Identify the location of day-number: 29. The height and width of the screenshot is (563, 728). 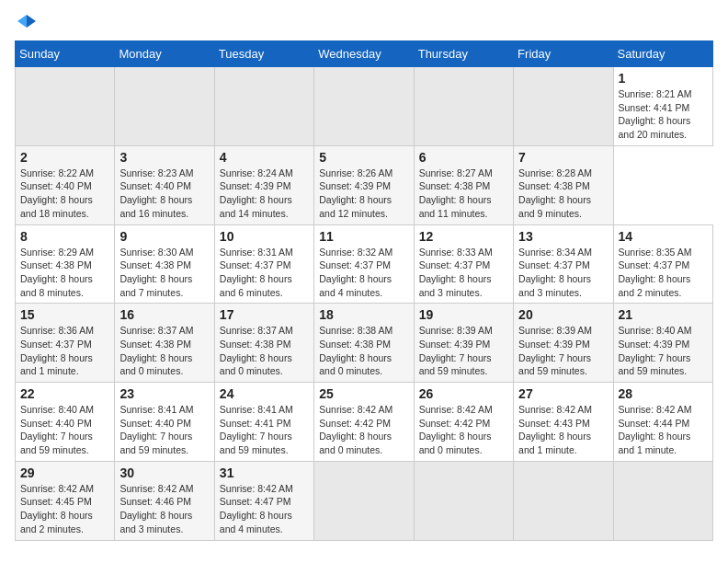
(64, 473).